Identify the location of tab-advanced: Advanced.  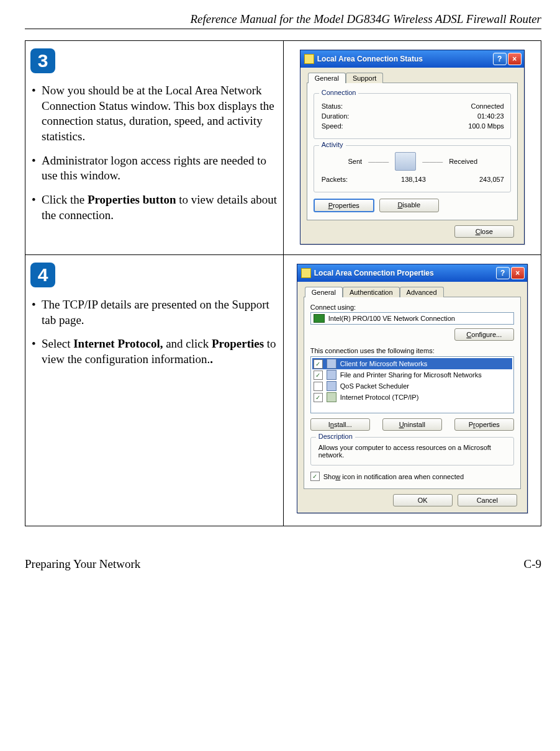
(422, 292).